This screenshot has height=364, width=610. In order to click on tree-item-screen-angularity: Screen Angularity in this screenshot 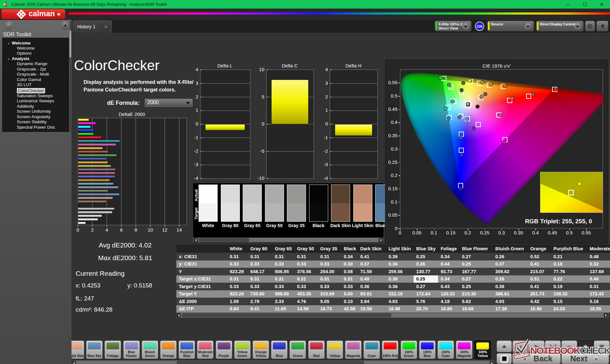, I will do `click(36, 117)`.